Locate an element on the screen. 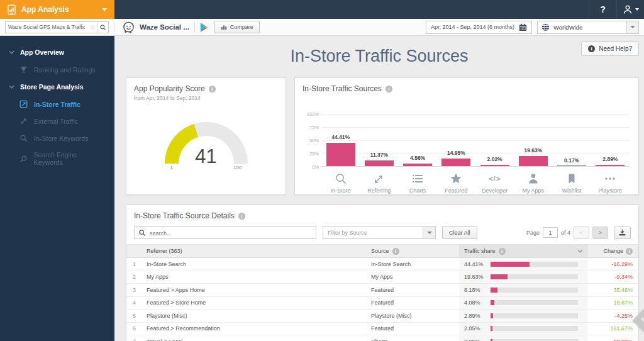 This screenshot has height=341, width=644. chevron-down-icon is located at coordinates (104, 10).